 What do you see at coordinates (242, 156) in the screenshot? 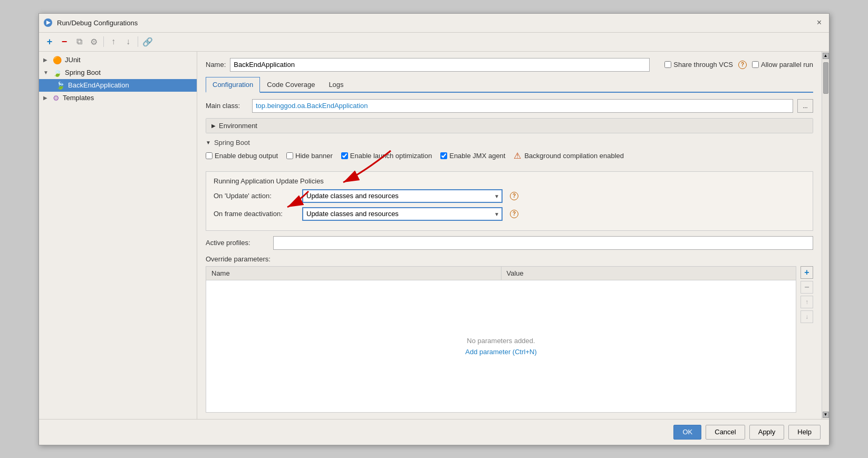
I see `debug-output-label: Enable debug output` at bounding box center [242, 156].